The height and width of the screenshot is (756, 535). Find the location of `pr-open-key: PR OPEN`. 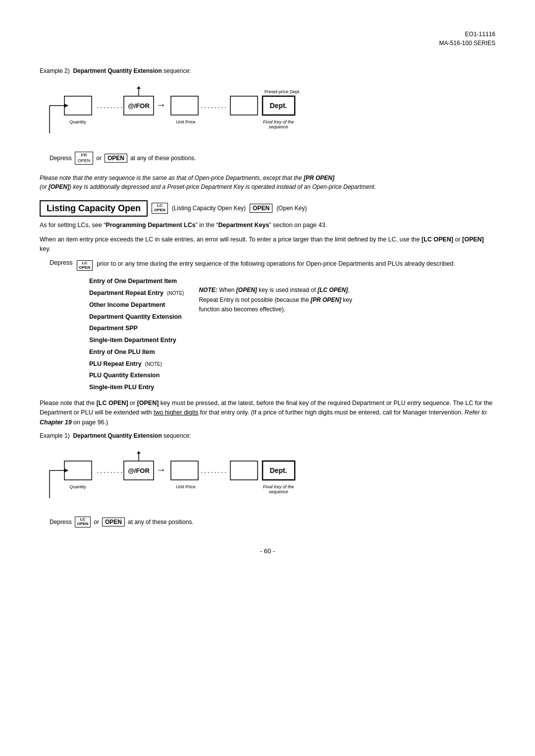

pr-open-key: PR OPEN is located at coordinates (84, 158).